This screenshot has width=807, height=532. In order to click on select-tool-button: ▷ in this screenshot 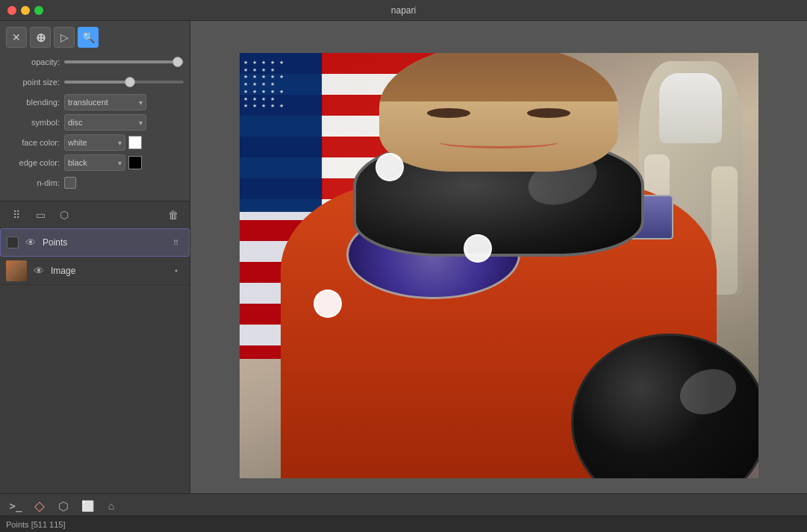, I will do `click(64, 37)`.